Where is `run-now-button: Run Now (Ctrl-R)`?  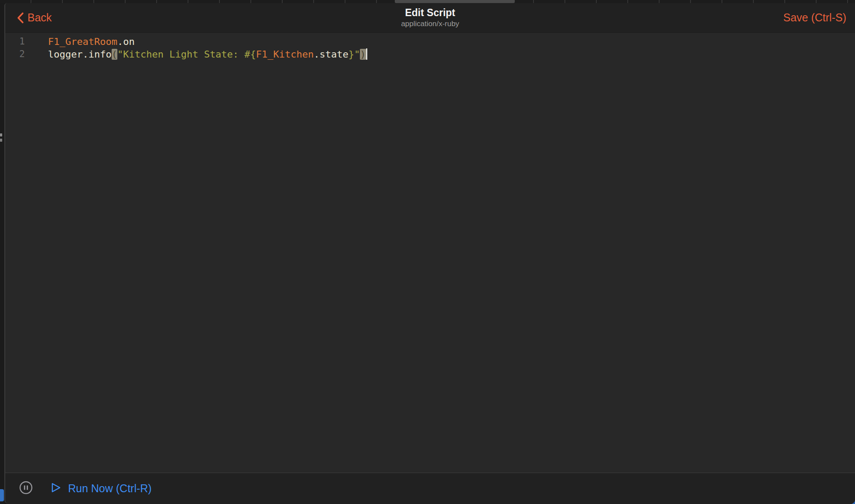
run-now-button: Run Now (Ctrl-R) is located at coordinates (101, 488).